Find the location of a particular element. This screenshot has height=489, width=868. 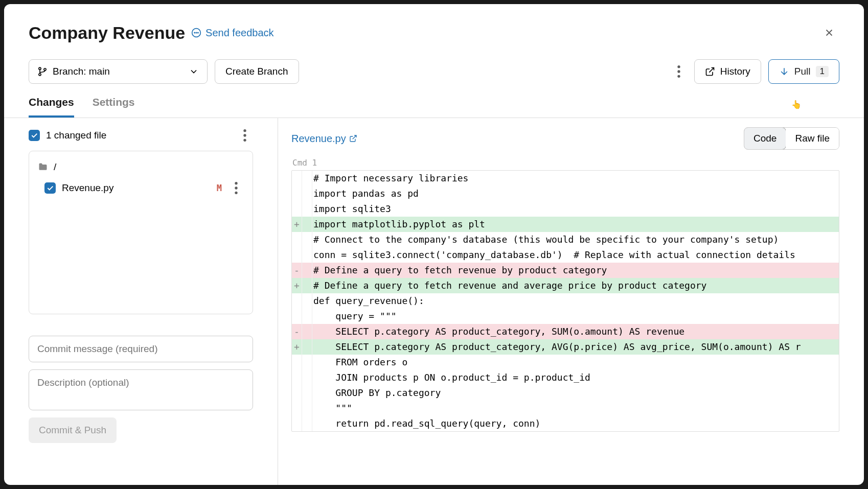

diff-line: + SELECT p.category AS product_category,… is located at coordinates (565, 347).